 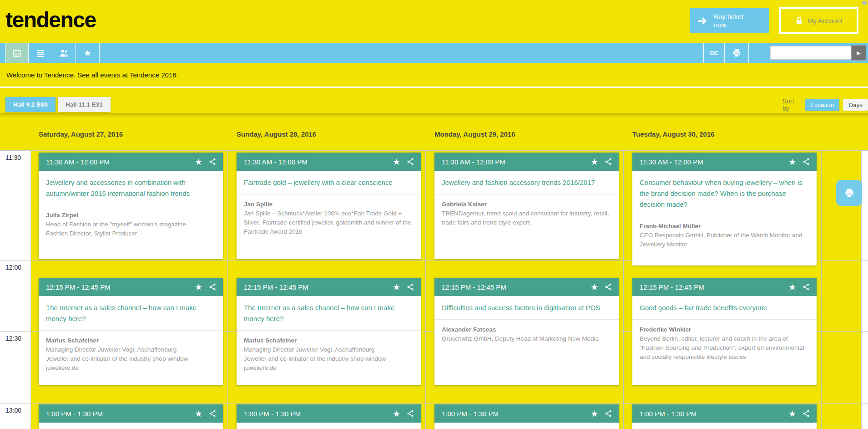 What do you see at coordinates (51, 20) in the screenshot?
I see `tendence-logo: tendence` at bounding box center [51, 20].